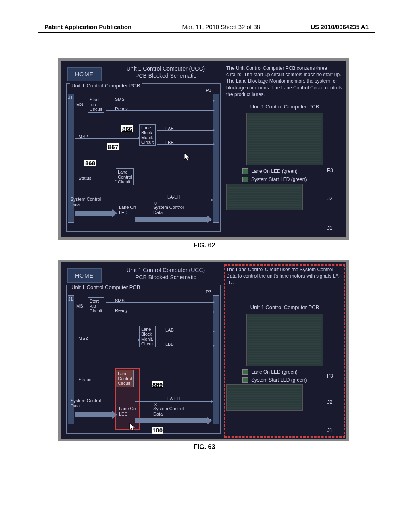  I want to click on right-column: The Lane Control Circuit uses the System…, so click(285, 338).